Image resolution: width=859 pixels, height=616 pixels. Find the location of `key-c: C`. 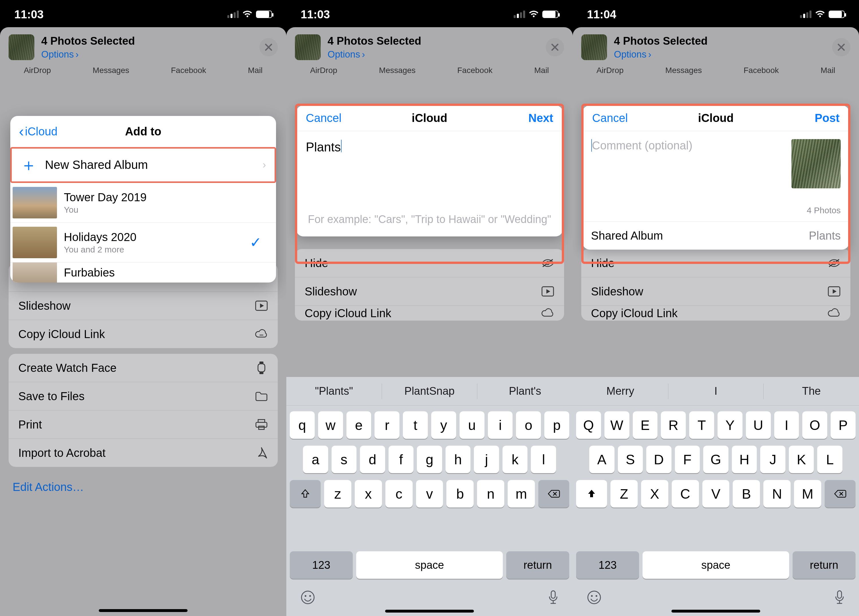

key-c: C is located at coordinates (686, 494).